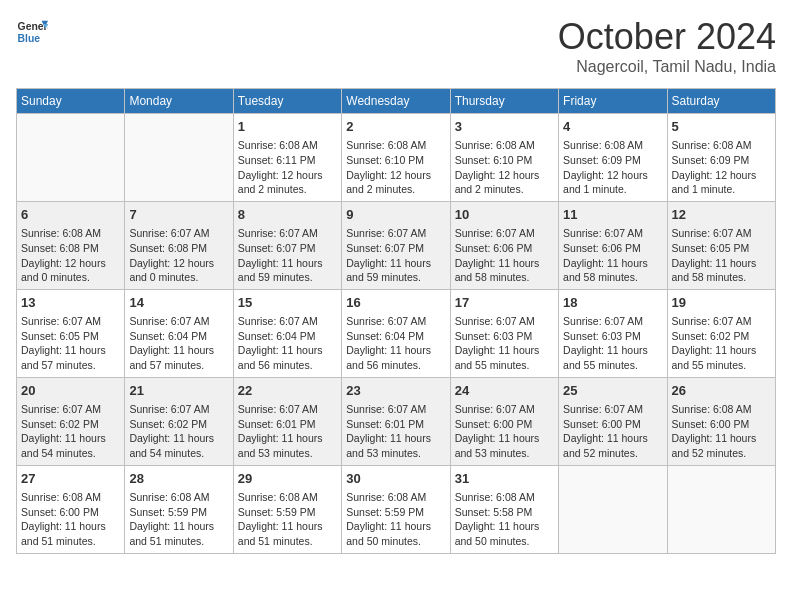  I want to click on calendar-week-1: 1Sunrise: 6:08 AMSunset: 6:11 PMDaylight…, so click(396, 158).